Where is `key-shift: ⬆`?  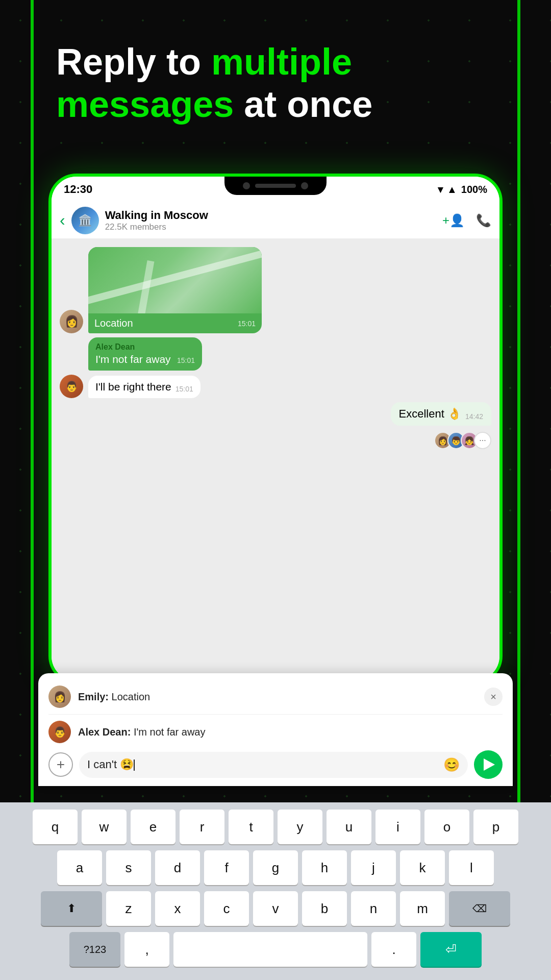 key-shift: ⬆ is located at coordinates (71, 909).